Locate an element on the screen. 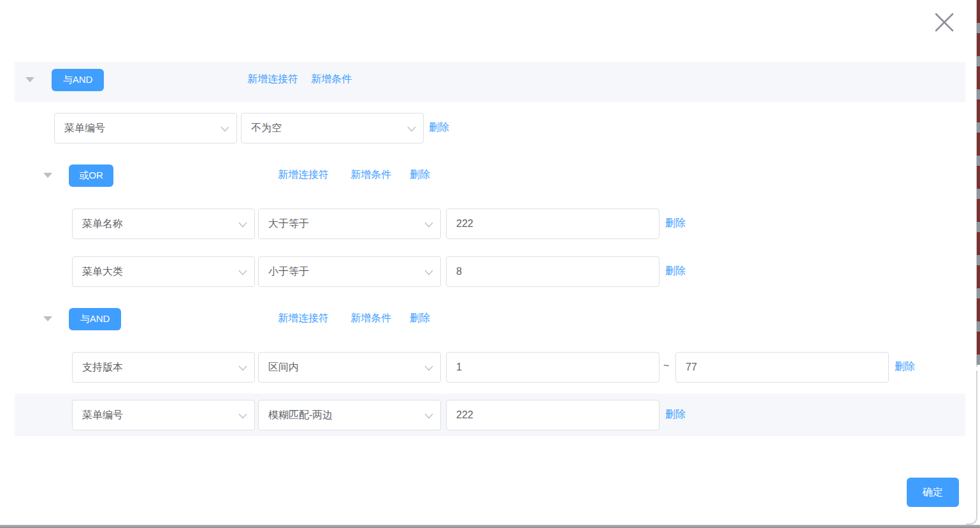 This screenshot has height=528, width=980. condition-row: 菜单名称 大于等于 删除 is located at coordinates (490, 224).